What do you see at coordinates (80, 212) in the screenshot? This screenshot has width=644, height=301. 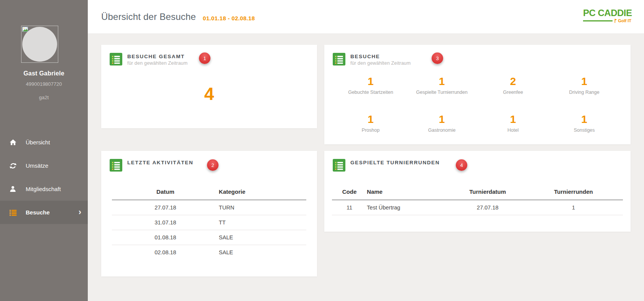 I see `chevron-right-icon: ›` at bounding box center [80, 212].